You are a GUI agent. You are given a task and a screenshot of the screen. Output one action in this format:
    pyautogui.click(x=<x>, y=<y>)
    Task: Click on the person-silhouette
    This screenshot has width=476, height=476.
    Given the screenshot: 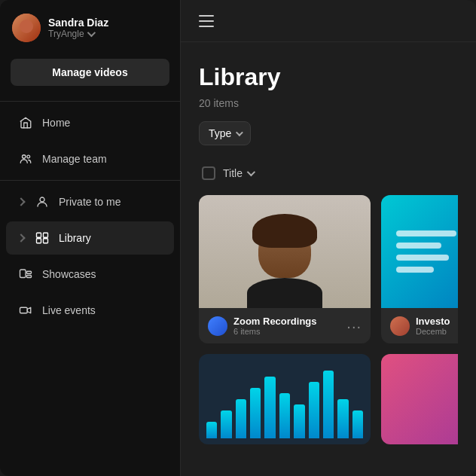 What is the action you would take?
    pyautogui.click(x=285, y=265)
    